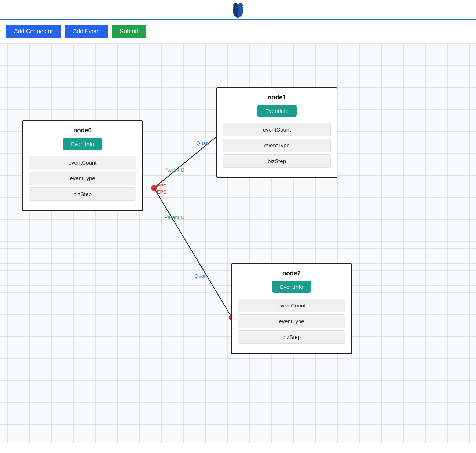 Image resolution: width=476 pixels, height=453 pixels. Describe the element at coordinates (83, 194) in the screenshot. I see `node0-field-bizstep: bizStep` at that location.